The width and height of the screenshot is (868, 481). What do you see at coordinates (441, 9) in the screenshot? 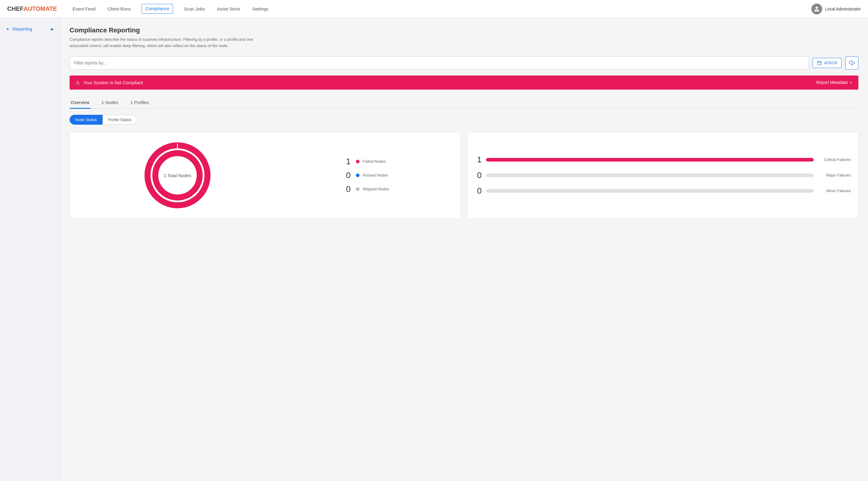
I see `nav-links: Event Feed Client Runs Compliance Scan J…` at bounding box center [441, 9].